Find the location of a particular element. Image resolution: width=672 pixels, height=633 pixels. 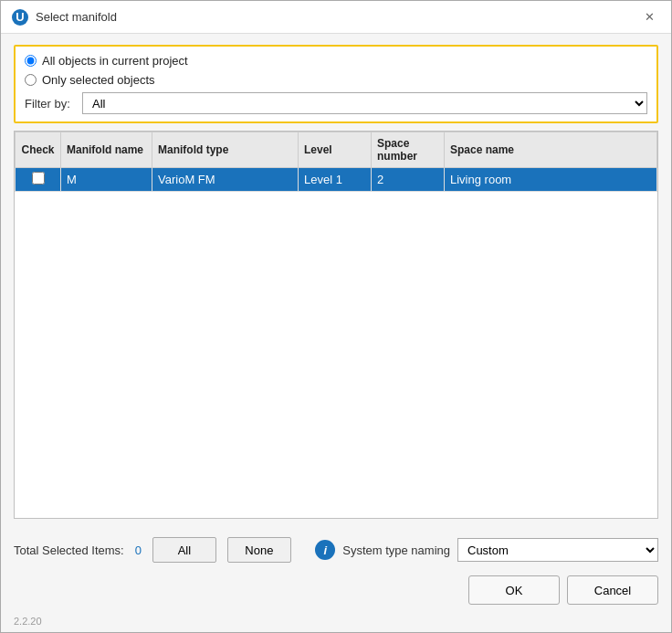

header-row: Check Manifold name Manifold type Level … is located at coordinates (336, 150).